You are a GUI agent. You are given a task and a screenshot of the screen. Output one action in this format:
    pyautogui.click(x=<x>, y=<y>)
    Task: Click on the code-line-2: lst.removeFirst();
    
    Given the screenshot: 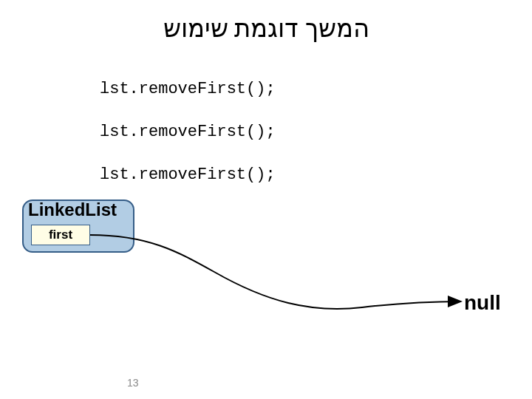 What is the action you would take?
    pyautogui.click(x=188, y=132)
    